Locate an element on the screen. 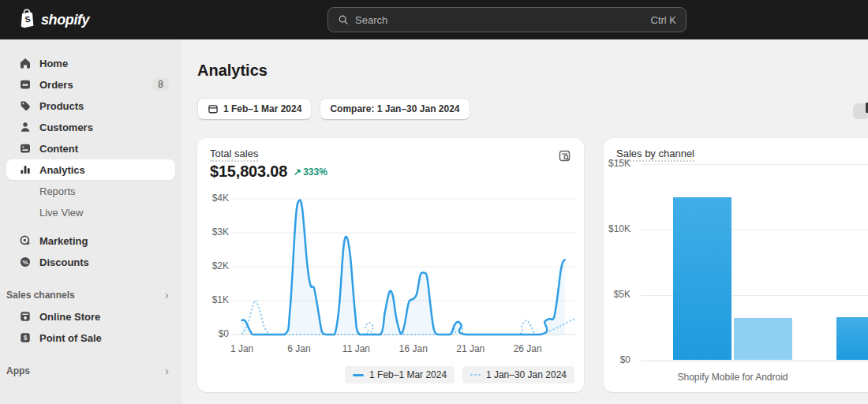 The height and width of the screenshot is (404, 868). dotted-line-swatch-icon is located at coordinates (475, 376).